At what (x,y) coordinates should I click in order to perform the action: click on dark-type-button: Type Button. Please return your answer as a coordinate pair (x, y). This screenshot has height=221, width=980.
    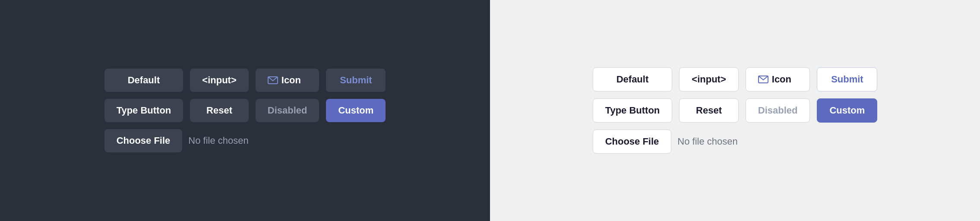
    Looking at the image, I should click on (144, 110).